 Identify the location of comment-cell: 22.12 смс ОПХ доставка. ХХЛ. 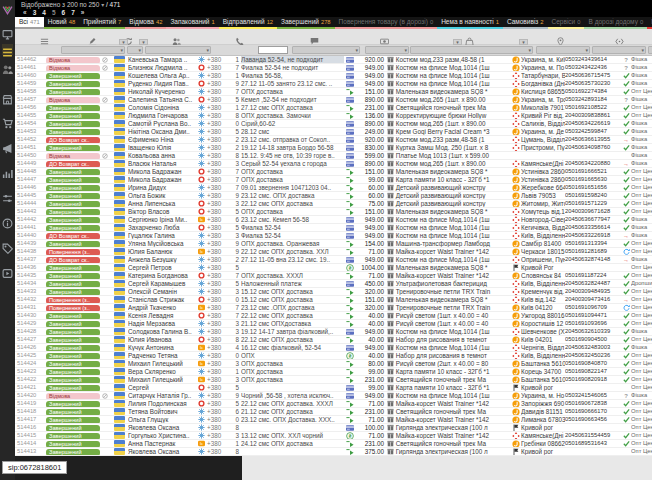
(292, 252).